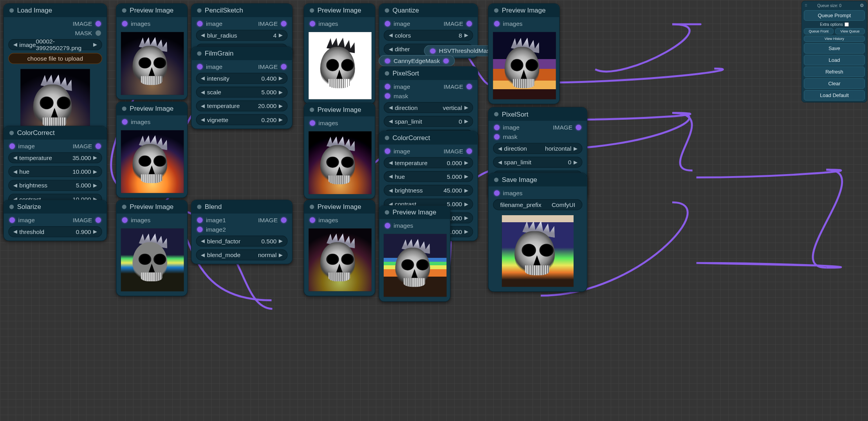  I want to click on param-direction: ◀directionhorizontal▶, so click(538, 148).